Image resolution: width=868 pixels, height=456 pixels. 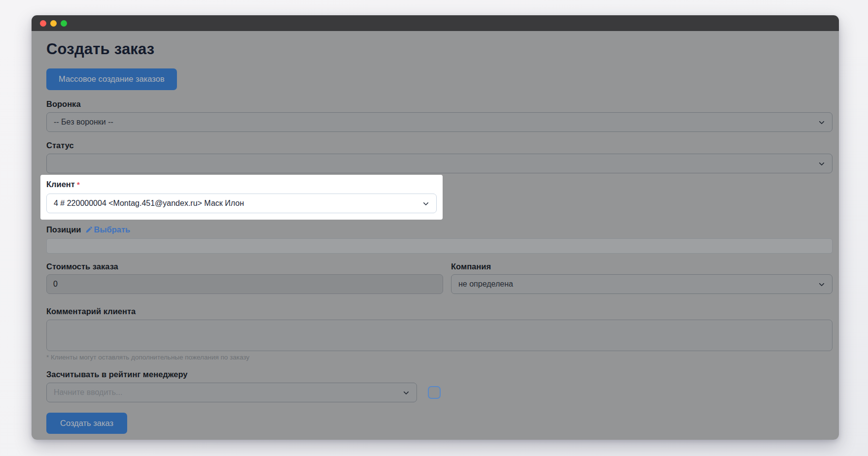 I want to click on funnel-select-value: -- Без воронки --, so click(x=84, y=122).